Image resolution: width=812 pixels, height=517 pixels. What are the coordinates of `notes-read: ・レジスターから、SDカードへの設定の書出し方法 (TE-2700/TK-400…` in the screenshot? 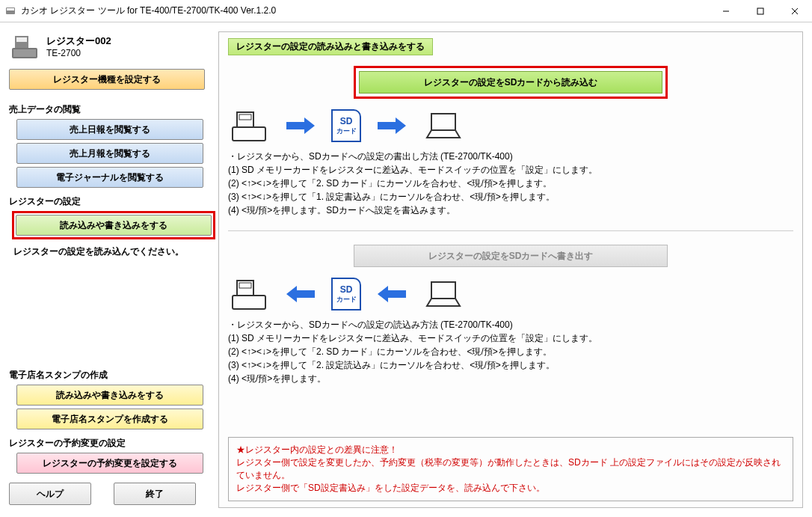 It's located at (511, 183).